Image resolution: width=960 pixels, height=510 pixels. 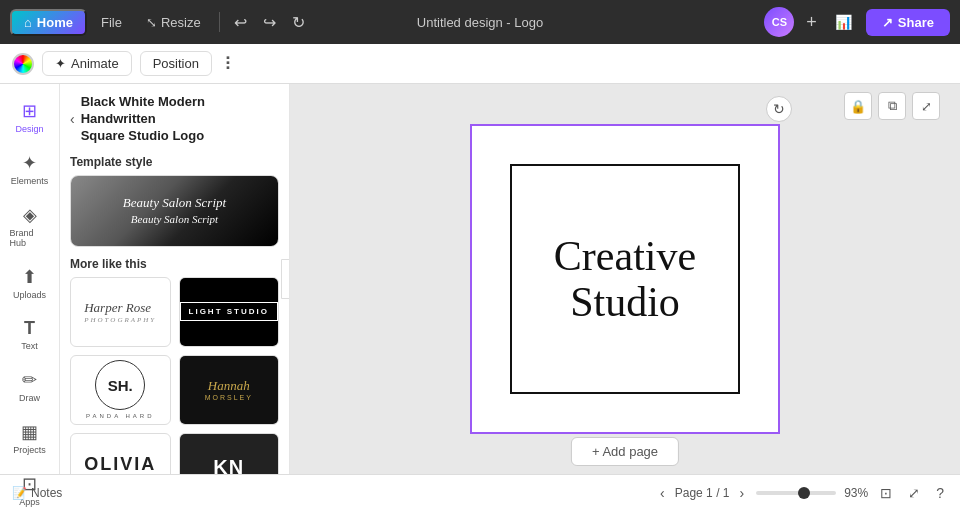 I want to click on logo-text: Creative Studio, so click(x=625, y=279).